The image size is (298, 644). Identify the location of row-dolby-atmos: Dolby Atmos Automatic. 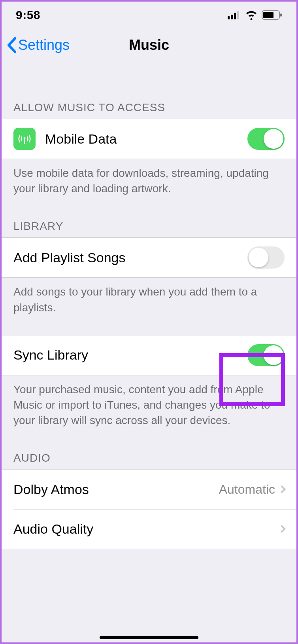
(149, 489).